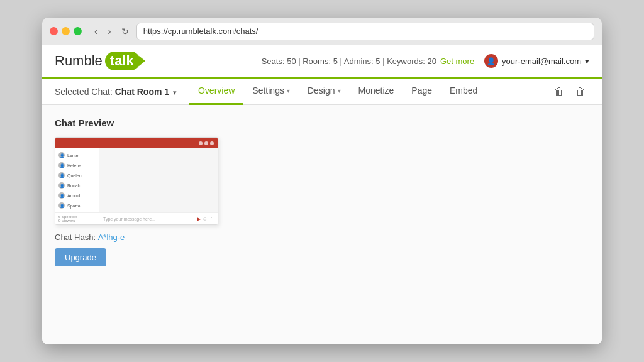 The image size is (644, 362). I want to click on widget-users-list: 👤 Lenter 👤 Helena 👤 Quelen 👤, so click(77, 180).